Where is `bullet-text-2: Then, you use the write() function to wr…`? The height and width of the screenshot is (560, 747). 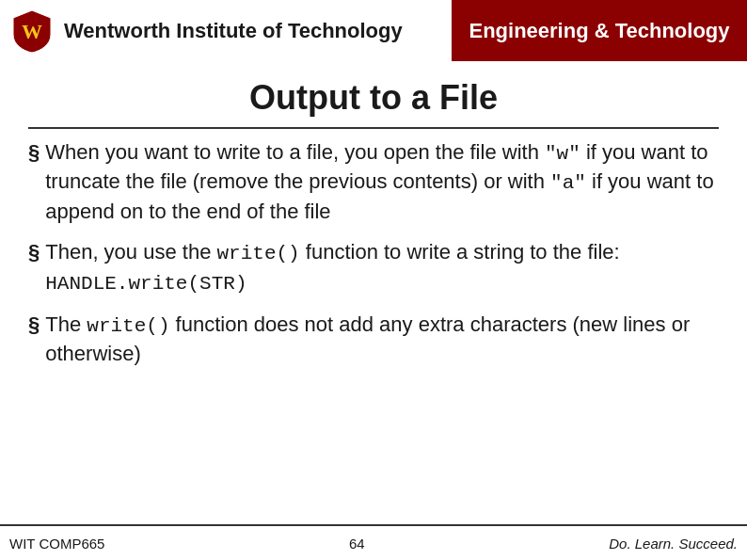
bullet-text-2: Then, you use the write() function to wr… is located at coordinates (382, 267).